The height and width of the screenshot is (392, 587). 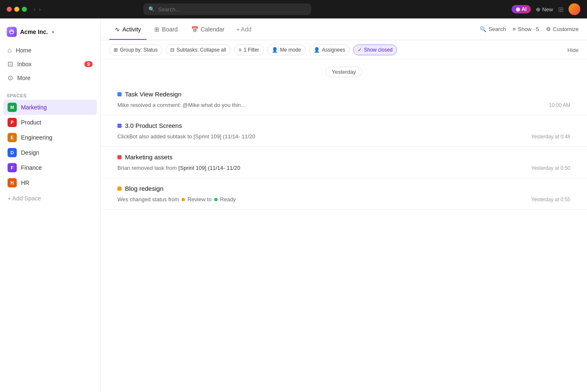 I want to click on activity-prefix: Brian removed task from, so click(x=147, y=168).